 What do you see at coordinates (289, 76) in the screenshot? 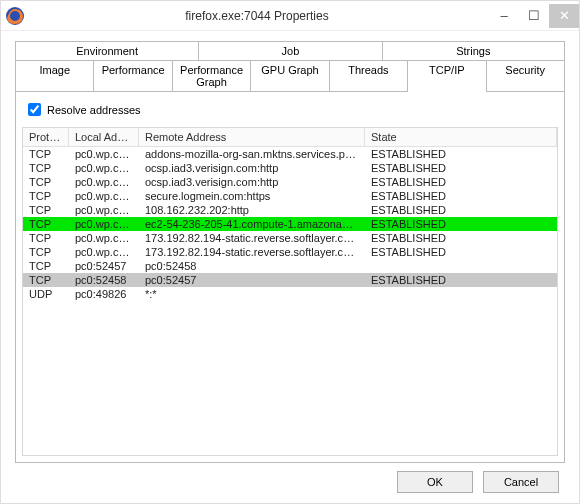
I see `tab-gpu-graph: GPU Graph` at bounding box center [289, 76].